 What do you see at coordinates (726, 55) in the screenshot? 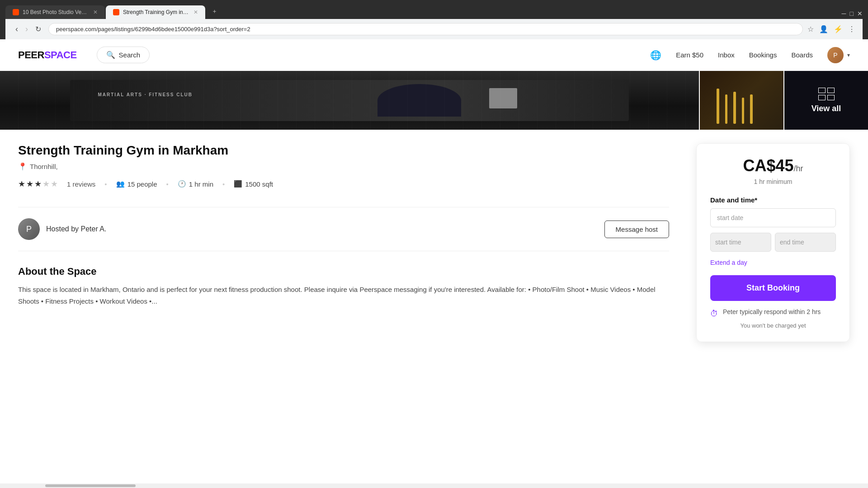
I see `inbox-link: Inbox` at bounding box center [726, 55].